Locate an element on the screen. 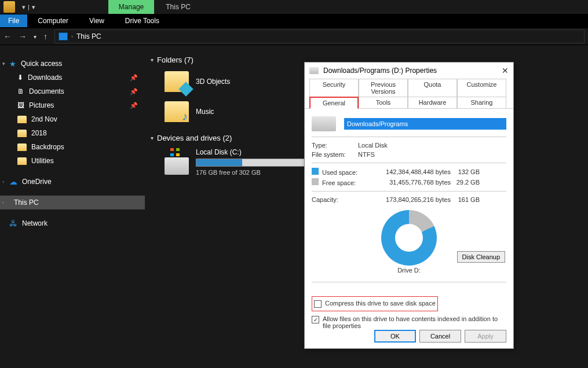  up-button: ↑ is located at coordinates (45, 36).